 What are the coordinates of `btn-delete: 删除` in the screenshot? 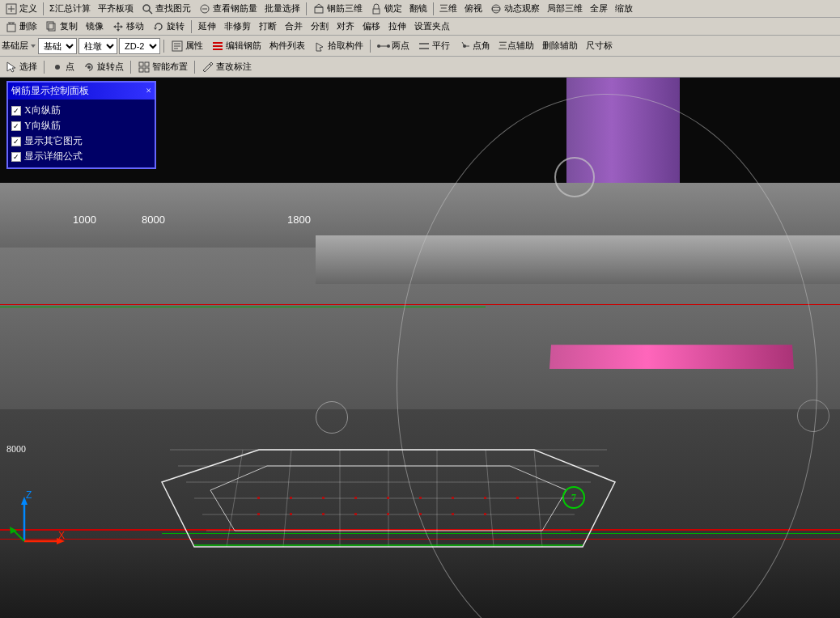 It's located at (21, 27).